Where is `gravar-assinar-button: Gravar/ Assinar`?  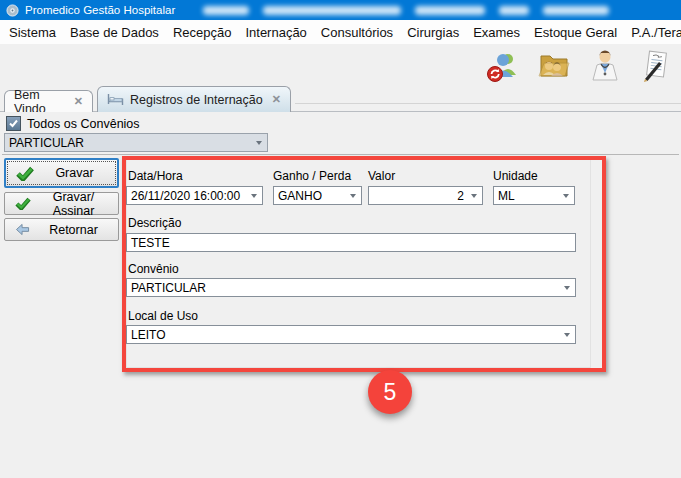 gravar-assinar-button: Gravar/ Assinar is located at coordinates (62, 204).